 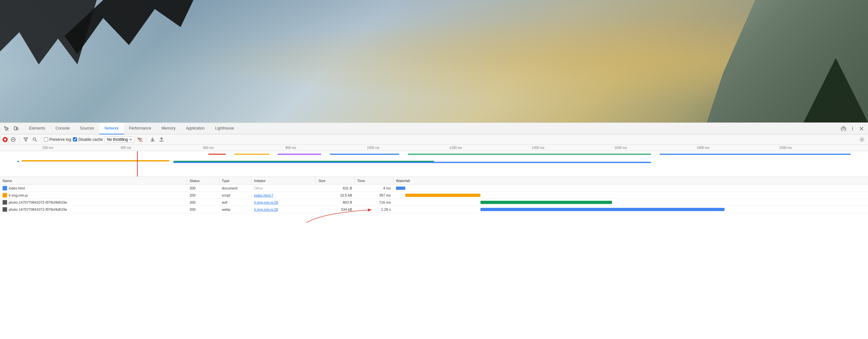 What do you see at coordinates (235, 195) in the screenshot?
I see `cell-type-js: script` at bounding box center [235, 195].